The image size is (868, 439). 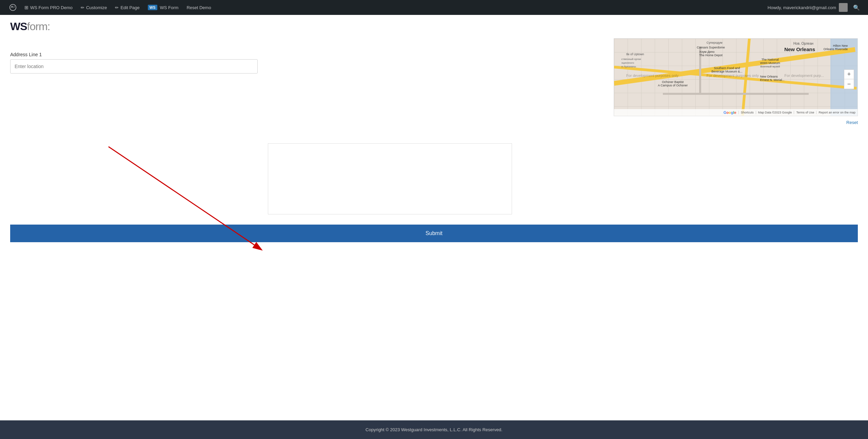 I want to click on map-place-superdome-en: Caesars Superdome, so click(x=711, y=47).